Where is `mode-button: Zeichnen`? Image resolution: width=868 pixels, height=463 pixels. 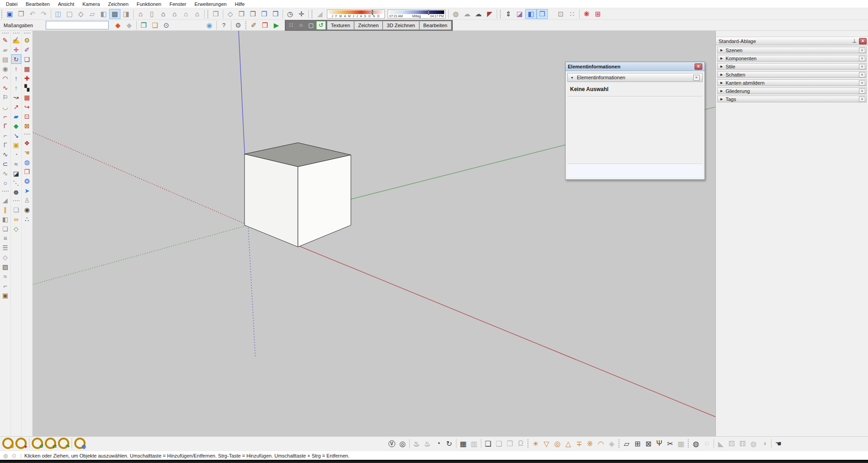 mode-button: Zeichnen is located at coordinates (369, 25).